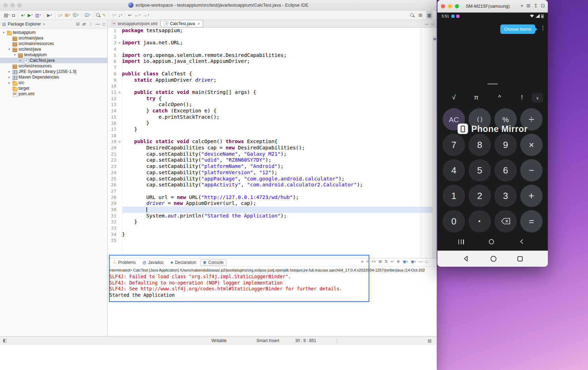 The width and height of the screenshot is (588, 370). I want to click on tree-item-src-main-java: src/main/java, so click(54, 38).